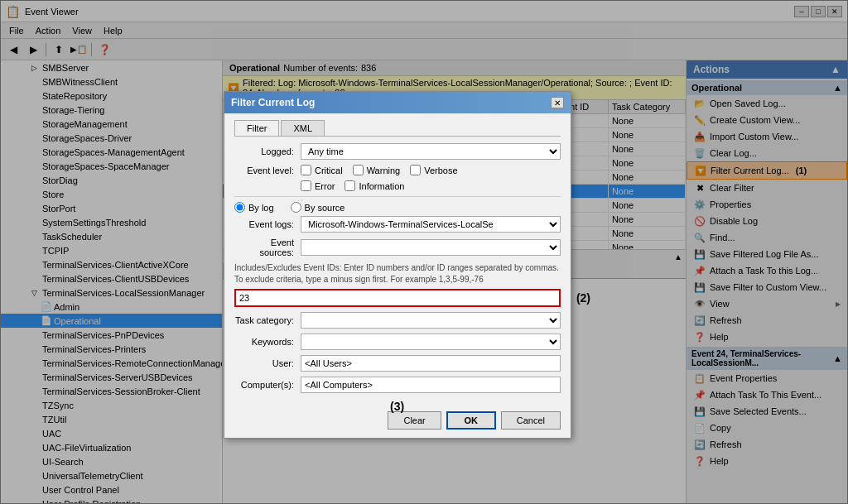  What do you see at coordinates (349, 185) in the screenshot?
I see `checkbox-information-input` at bounding box center [349, 185].